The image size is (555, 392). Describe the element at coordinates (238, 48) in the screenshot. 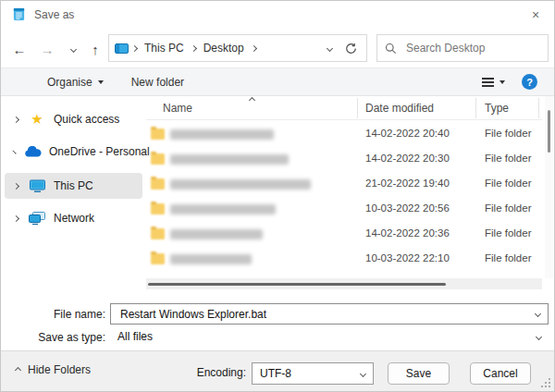

I see `address-bar: This PC Desktop` at that location.